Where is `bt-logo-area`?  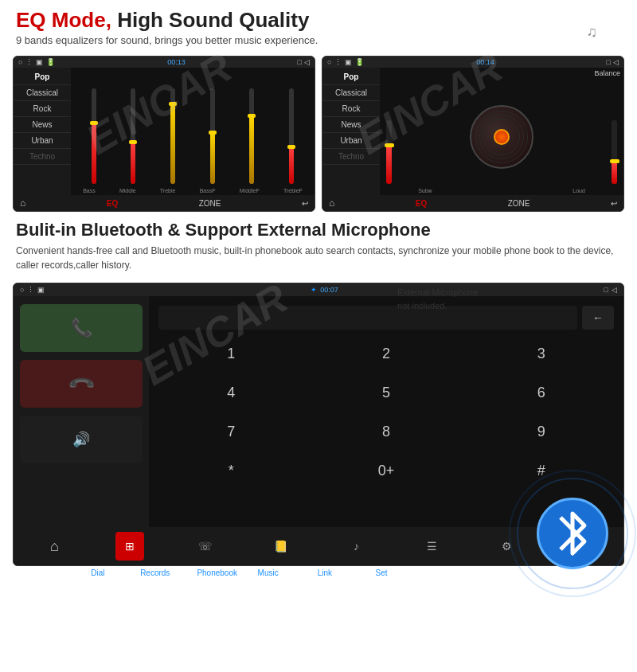
bt-logo-area is located at coordinates (573, 533).